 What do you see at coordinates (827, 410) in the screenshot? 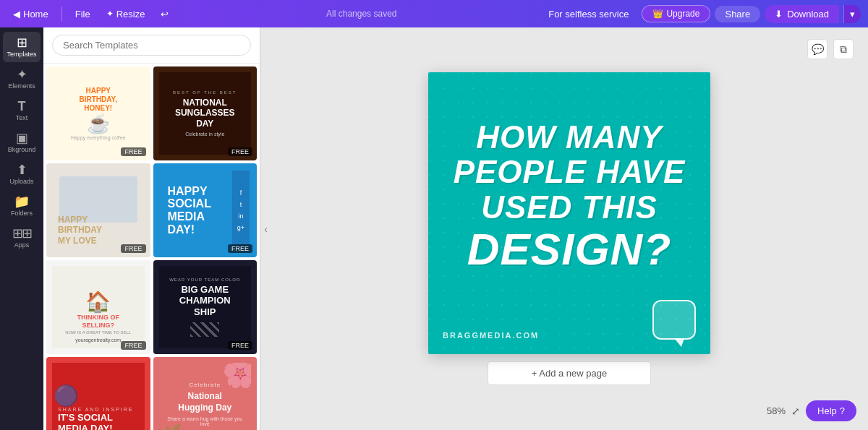
I see `help-label: Help` at bounding box center [827, 410].